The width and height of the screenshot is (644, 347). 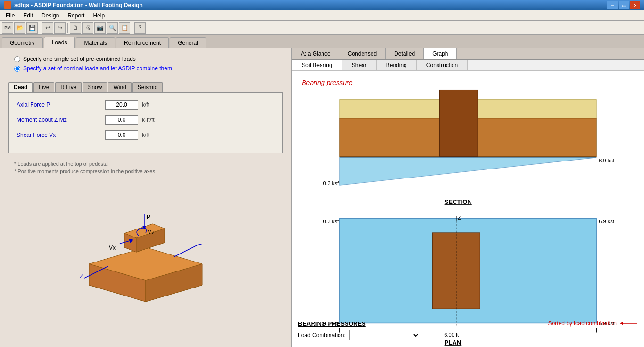 What do you see at coordinates (405, 54) in the screenshot?
I see `tab-detailed: Detailed` at bounding box center [405, 54].